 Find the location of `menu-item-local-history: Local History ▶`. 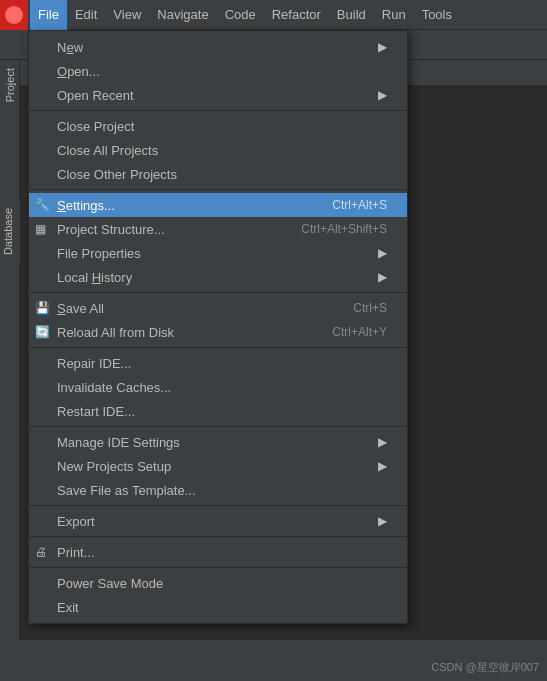

menu-item-local-history: Local History ▶ is located at coordinates (218, 277).